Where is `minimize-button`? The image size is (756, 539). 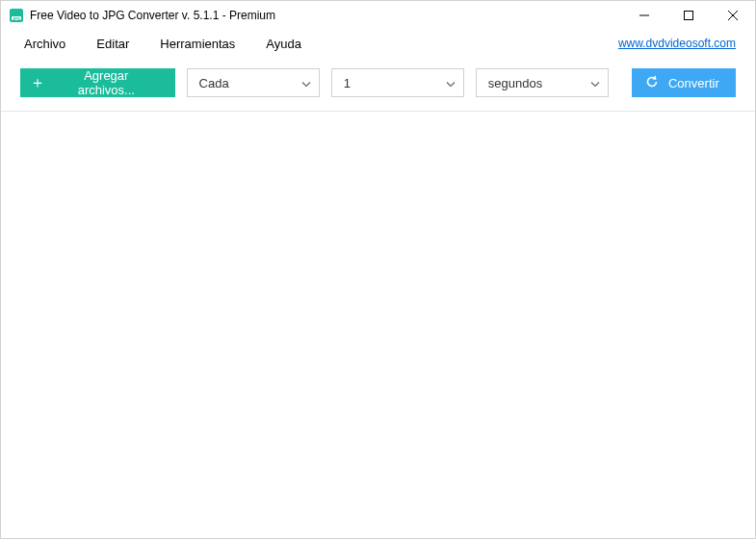 minimize-button is located at coordinates (644, 15).